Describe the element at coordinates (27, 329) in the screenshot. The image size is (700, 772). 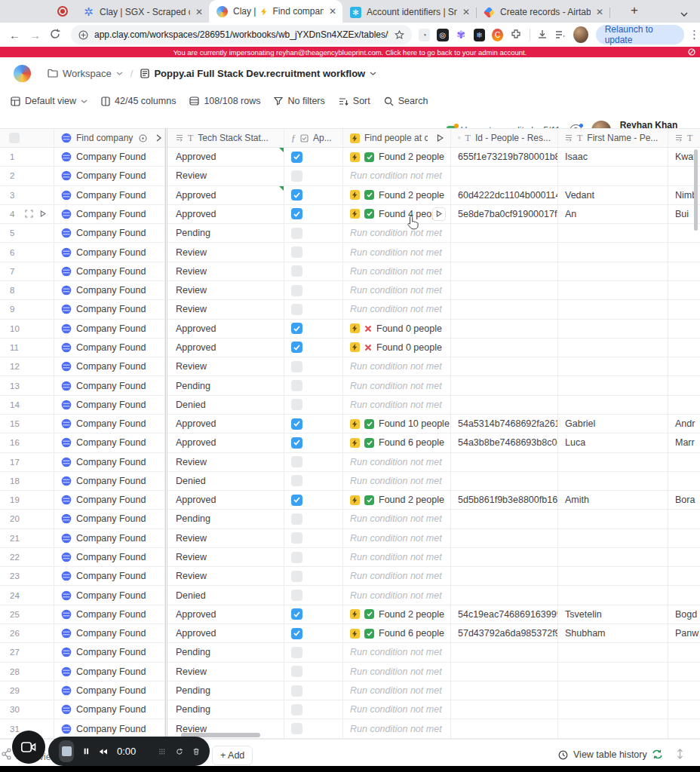
I see `row-number-cell: 10` at that location.